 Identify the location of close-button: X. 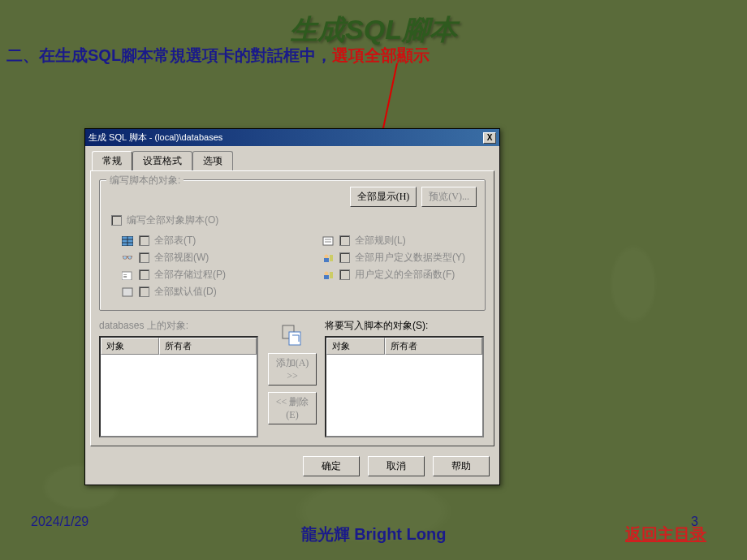
(490, 138).